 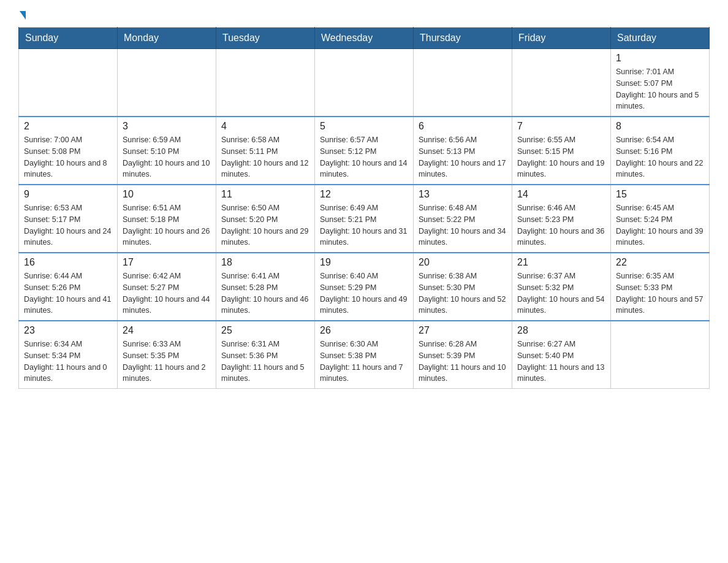 What do you see at coordinates (167, 331) in the screenshot?
I see `day-number: 24` at bounding box center [167, 331].